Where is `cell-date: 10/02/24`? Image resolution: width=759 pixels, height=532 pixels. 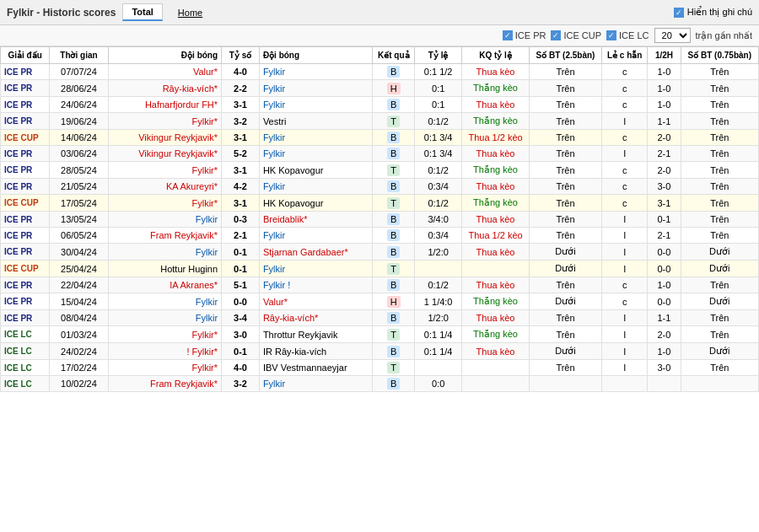
cell-date: 10/02/24 is located at coordinates (79, 384).